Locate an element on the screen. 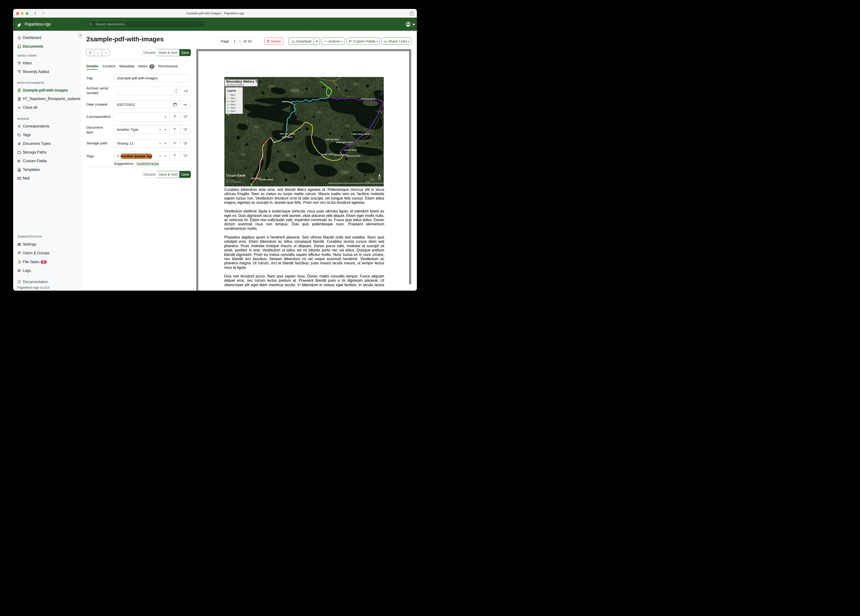 The height and width of the screenshot is (616, 860). svg-text: Day 2 is located at coordinates (233, 98).